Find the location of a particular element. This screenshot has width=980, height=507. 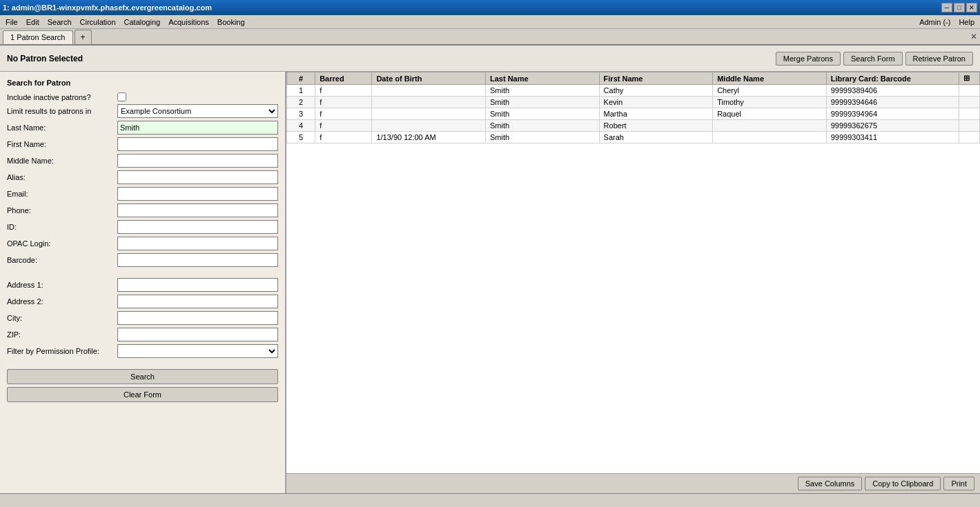

admin-menu: Admin (-) is located at coordinates (934, 22).